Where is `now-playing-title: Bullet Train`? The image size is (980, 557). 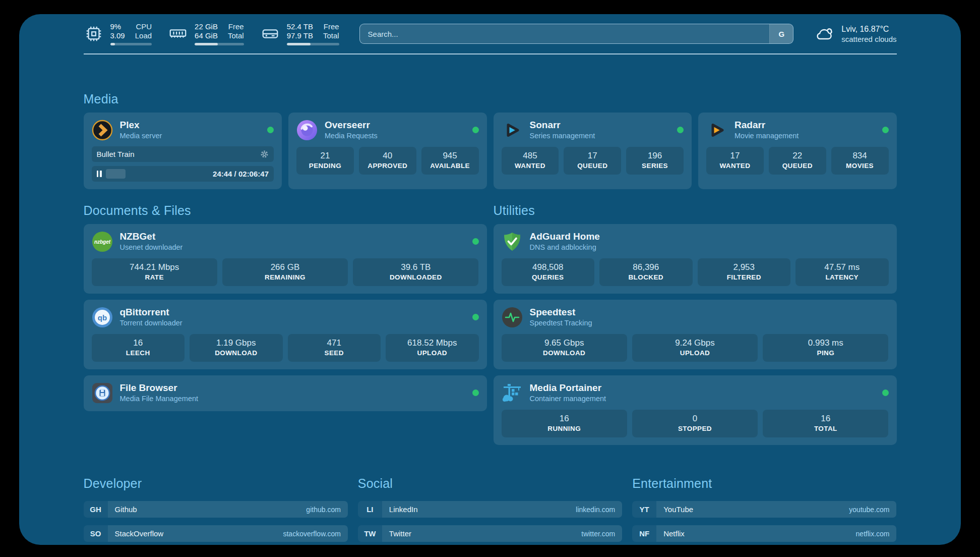
now-playing-title: Bullet Train is located at coordinates (116, 154).